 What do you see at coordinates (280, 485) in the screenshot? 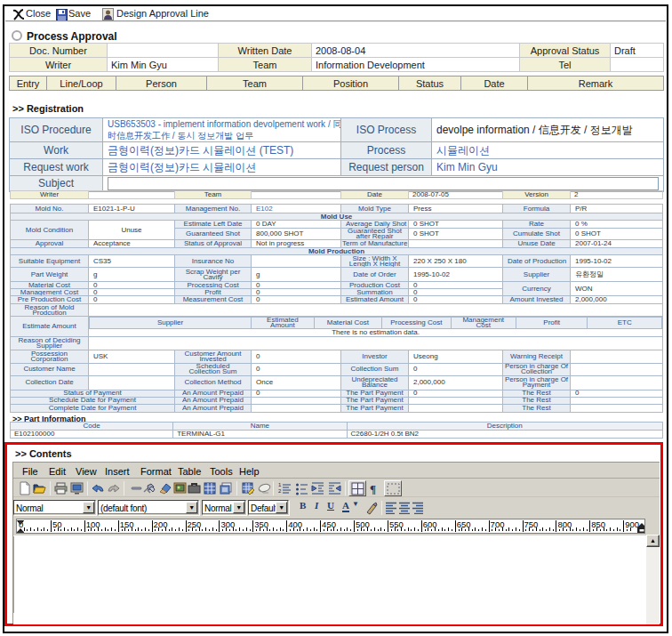
I see `svg-text: 1` at bounding box center [280, 485].